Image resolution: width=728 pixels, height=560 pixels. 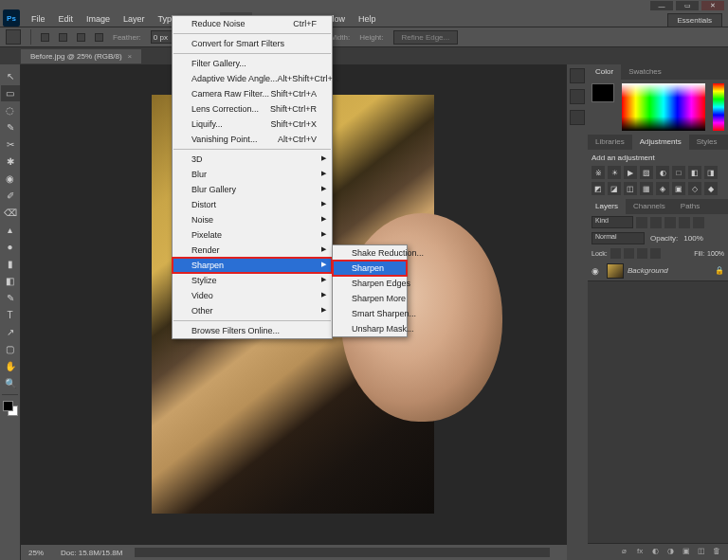 What do you see at coordinates (628, 552) in the screenshot?
I see `link-layers-icon: ⌀` at bounding box center [628, 552].